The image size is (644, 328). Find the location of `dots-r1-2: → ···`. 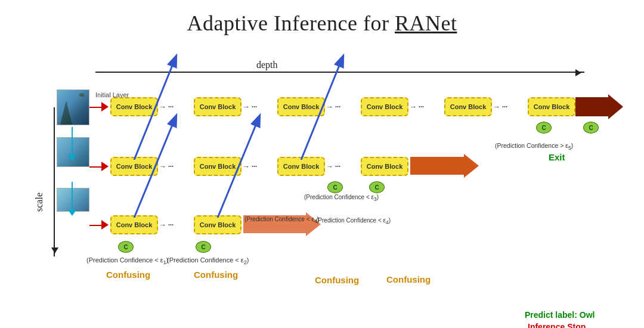

dots-r1-2: → ··· is located at coordinates (250, 107).